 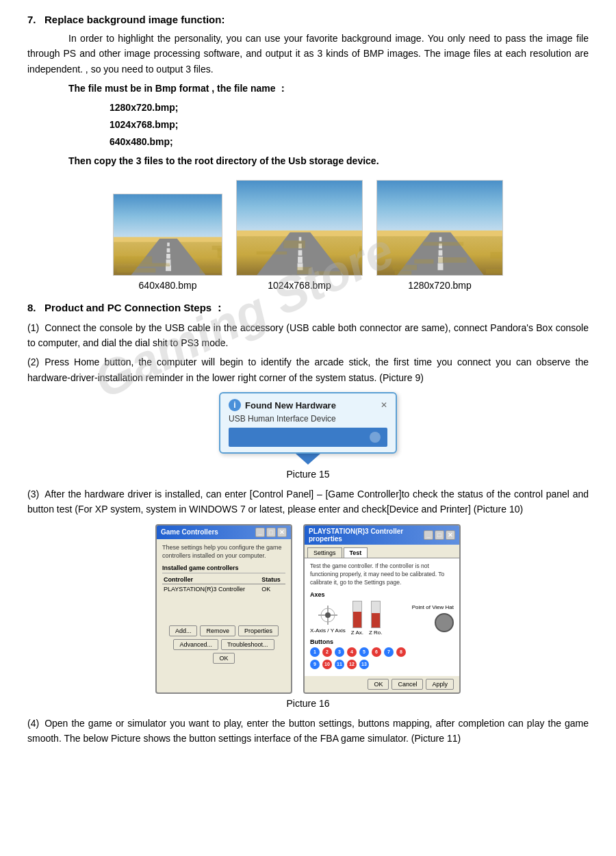 What do you see at coordinates (439, 535) in the screenshot?
I see `ps-titlebar-buttons: _ □ ✕` at bounding box center [439, 535].